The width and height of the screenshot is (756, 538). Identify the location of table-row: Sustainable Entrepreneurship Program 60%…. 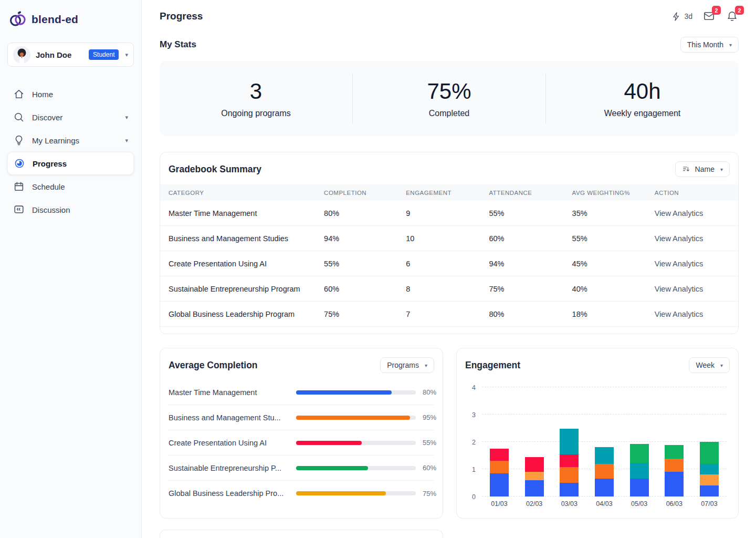
(449, 289).